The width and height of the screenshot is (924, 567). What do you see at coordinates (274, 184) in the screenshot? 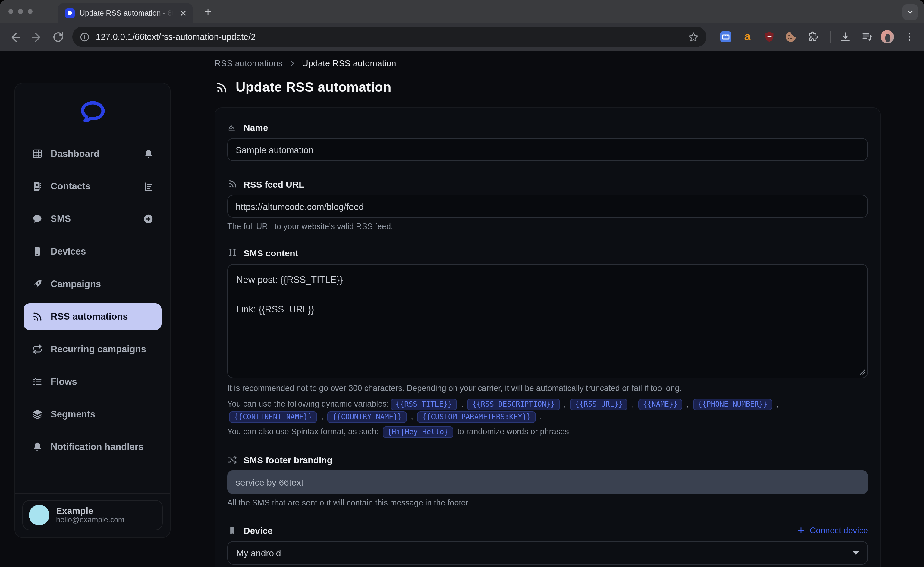
I see `rss-url-label-text: RSS feed URL` at bounding box center [274, 184].